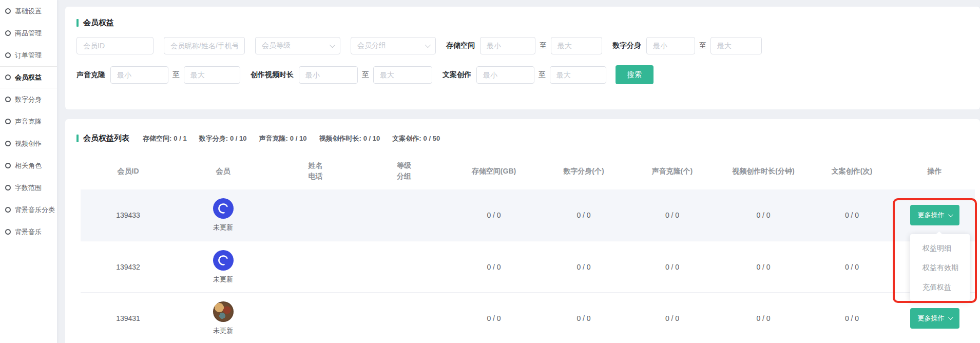 Image resolution: width=980 pixels, height=343 pixels. I want to click on sidebar-item-video-creation: 视频创作, so click(29, 144).